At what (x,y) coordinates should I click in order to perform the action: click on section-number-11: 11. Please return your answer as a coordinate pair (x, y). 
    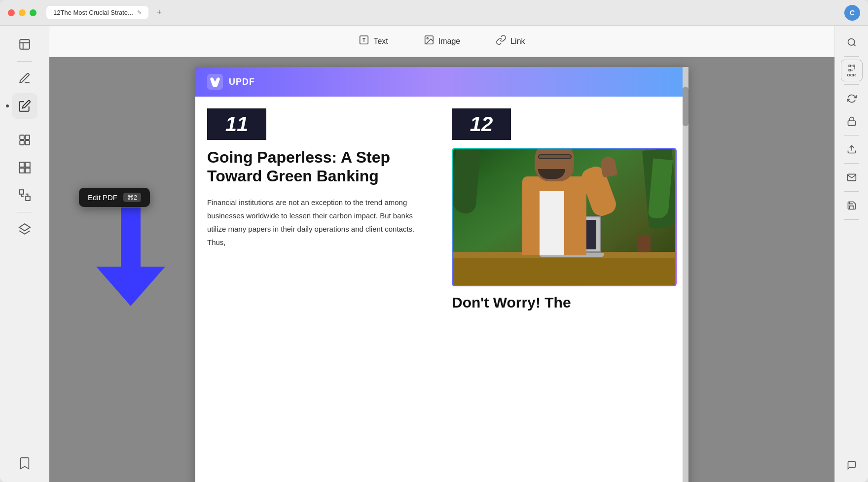
    Looking at the image, I should click on (237, 124).